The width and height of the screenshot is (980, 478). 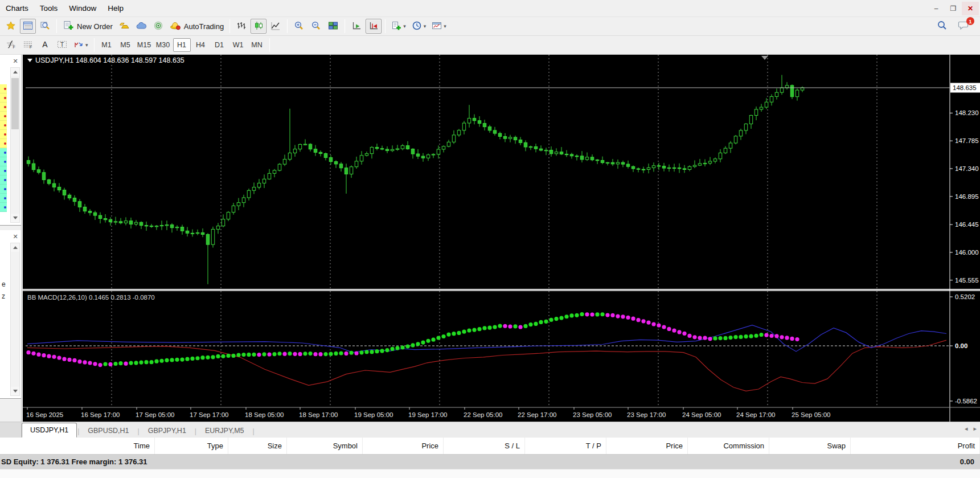 I want to click on text-label-button: T, so click(x=62, y=45).